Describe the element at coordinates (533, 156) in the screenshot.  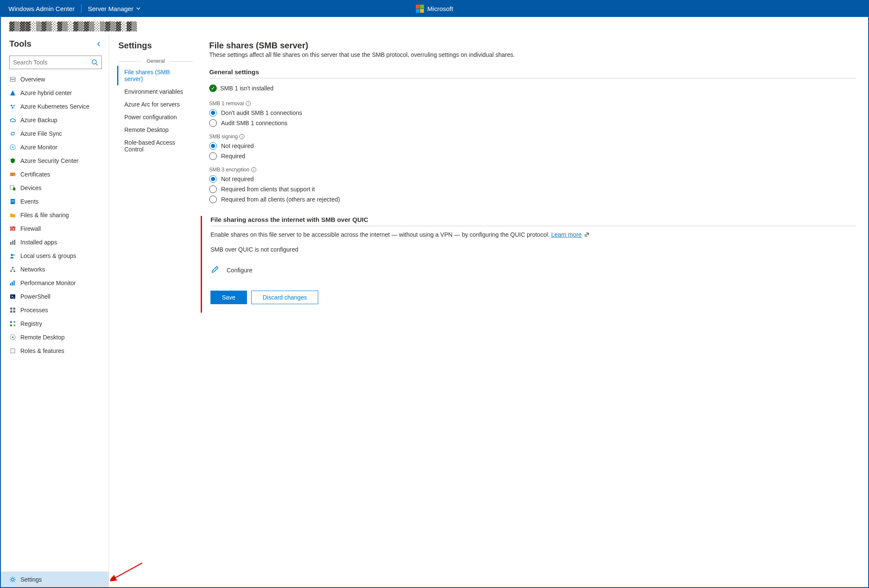
I see `radio-signing-required: Required` at that location.